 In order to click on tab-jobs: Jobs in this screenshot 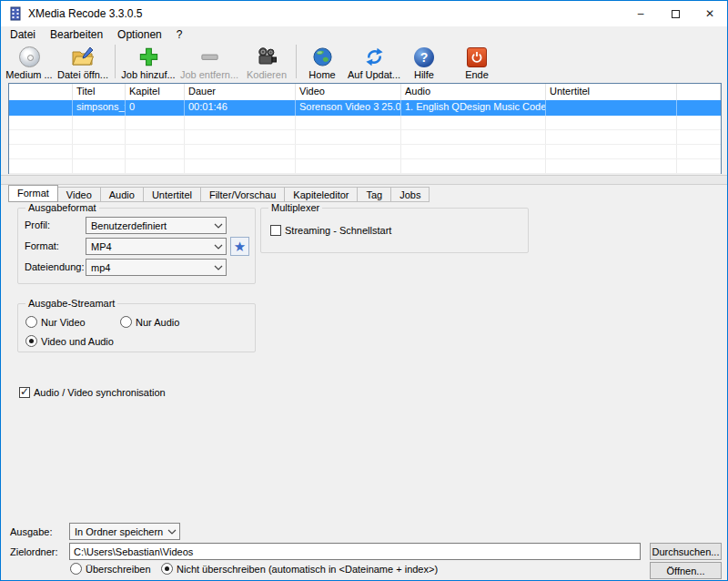, I will do `click(410, 195)`.